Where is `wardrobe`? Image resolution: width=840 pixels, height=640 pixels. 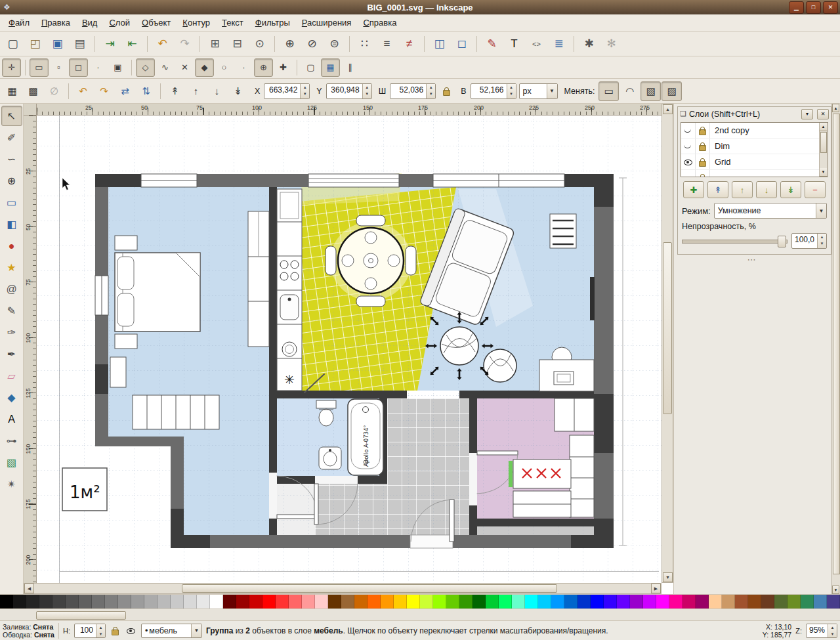
wardrobe is located at coordinates (259, 279).